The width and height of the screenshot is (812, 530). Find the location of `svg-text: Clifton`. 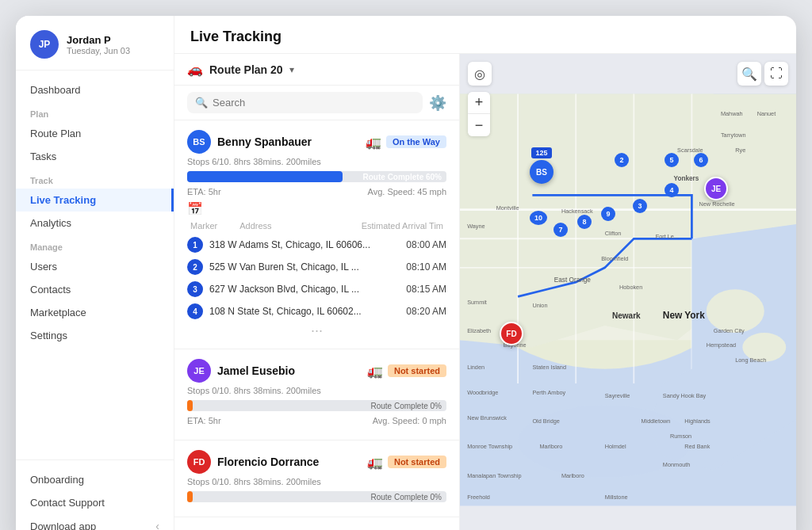

svg-text: Clifton is located at coordinates (614, 233).